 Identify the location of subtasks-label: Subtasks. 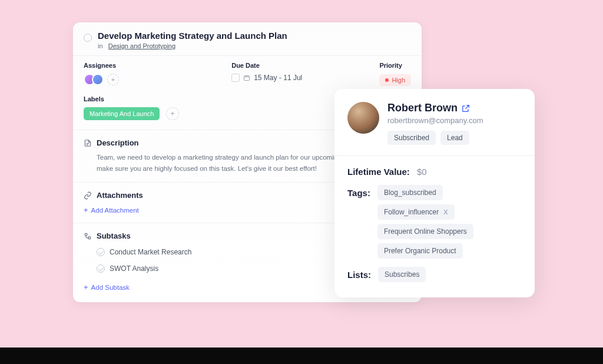
(114, 236).